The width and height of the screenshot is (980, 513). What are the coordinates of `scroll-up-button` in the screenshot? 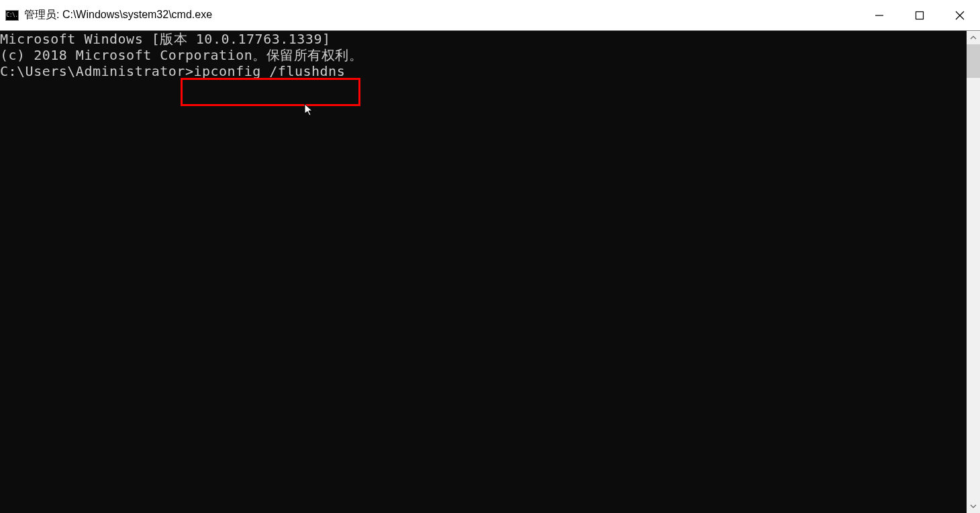 It's located at (973, 38).